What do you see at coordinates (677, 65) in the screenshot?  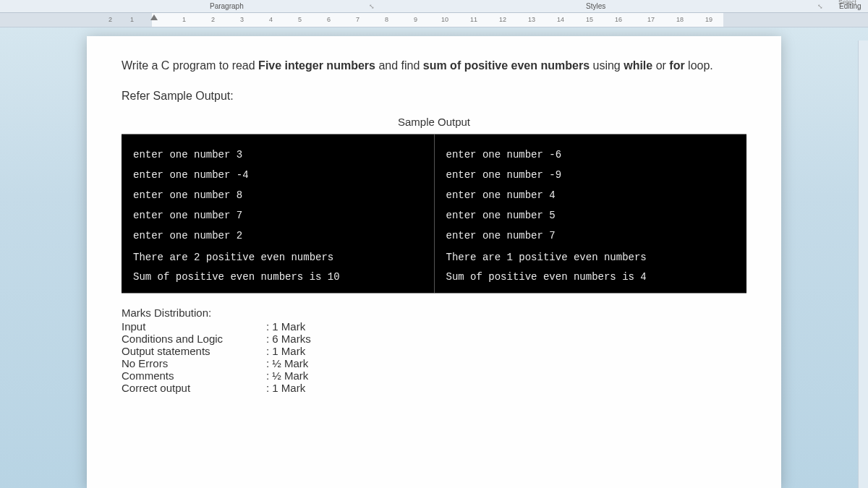 I see `bold-text: for` at bounding box center [677, 65].